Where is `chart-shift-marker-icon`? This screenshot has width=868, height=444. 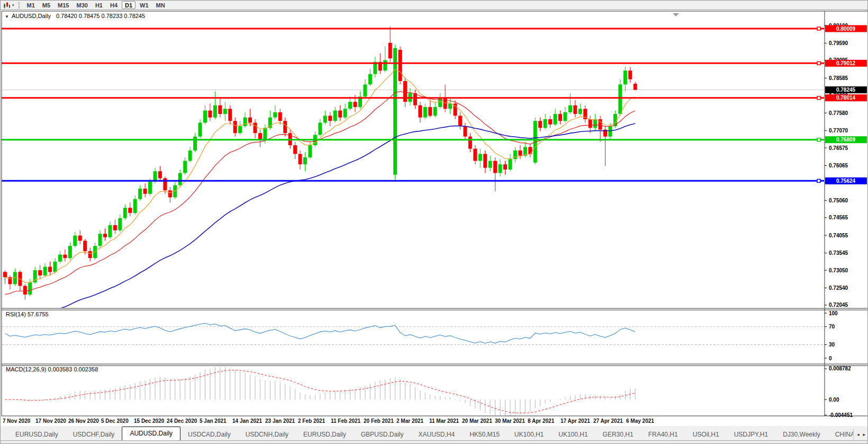
chart-shift-marker-icon is located at coordinates (676, 15).